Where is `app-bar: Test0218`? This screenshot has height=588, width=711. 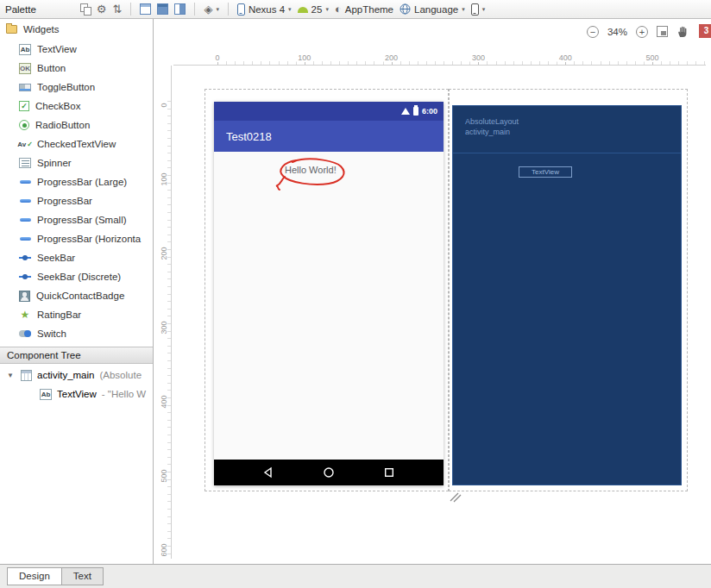 app-bar: Test0218 is located at coordinates (329, 136).